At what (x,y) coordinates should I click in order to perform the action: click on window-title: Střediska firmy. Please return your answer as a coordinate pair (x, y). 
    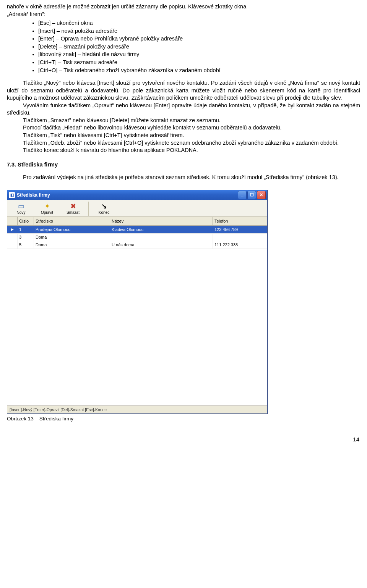
    Looking at the image, I should click on (127, 195).